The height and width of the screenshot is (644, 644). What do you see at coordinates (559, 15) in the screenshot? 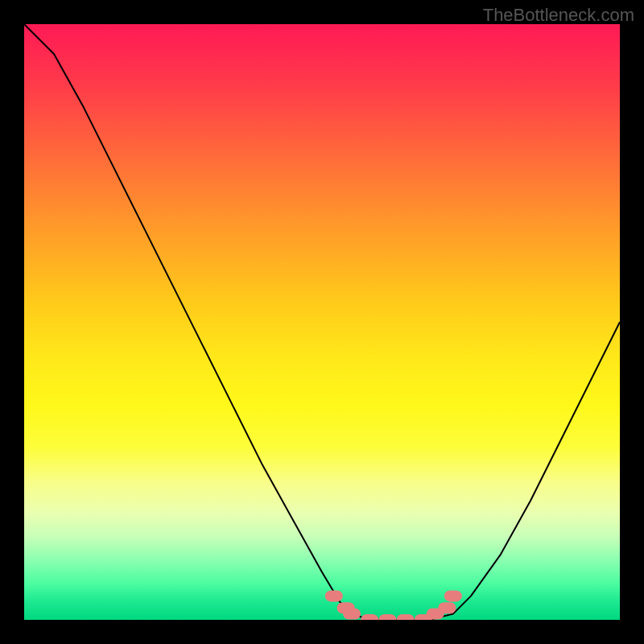
I see `attribution-text: TheBottleneck.com` at bounding box center [559, 15].